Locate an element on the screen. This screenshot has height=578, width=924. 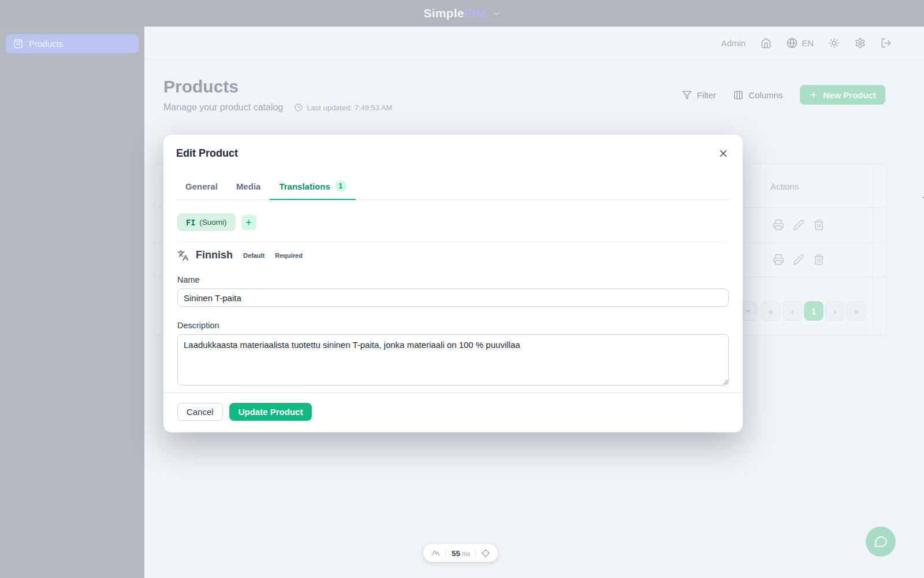
chevron-down-icon is located at coordinates (748, 311).